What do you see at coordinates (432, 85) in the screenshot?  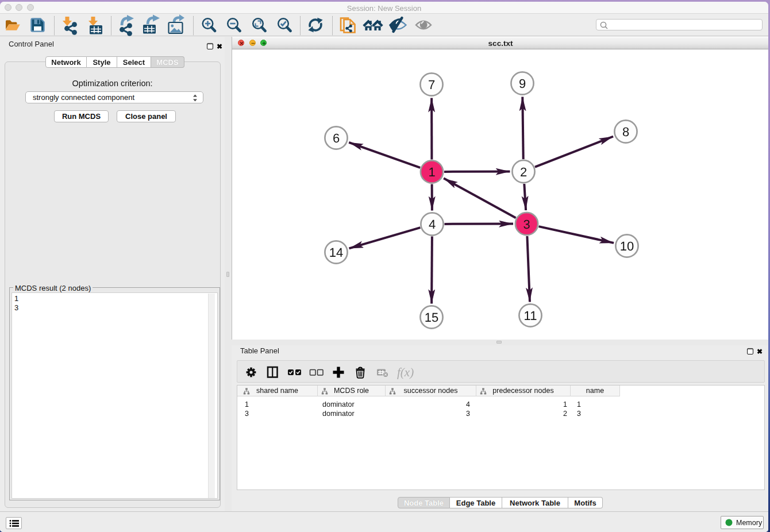 I see `svg-text: 7` at bounding box center [432, 85].